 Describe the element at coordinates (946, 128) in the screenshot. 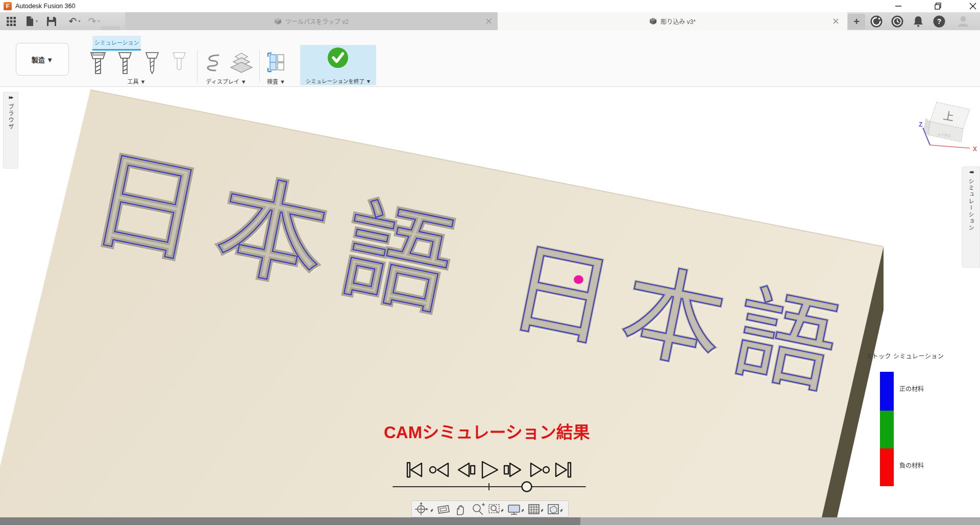

I see `viewcube: 上 フロント Z X` at that location.